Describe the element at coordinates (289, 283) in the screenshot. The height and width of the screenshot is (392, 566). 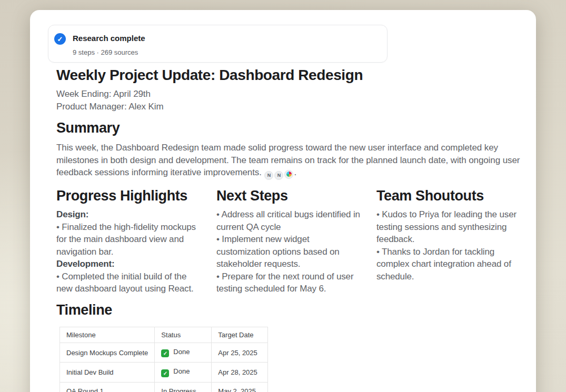
I see `list-item: • Prepare for the next round of user tes…` at that location.